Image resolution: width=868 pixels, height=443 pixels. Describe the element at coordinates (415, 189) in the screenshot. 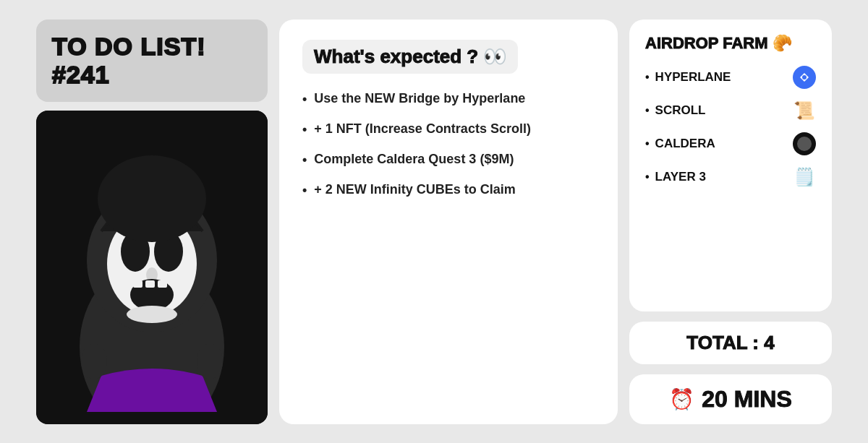

I see `task-text-4: + 2 NEW Infinity CUBEs to Claim` at that location.